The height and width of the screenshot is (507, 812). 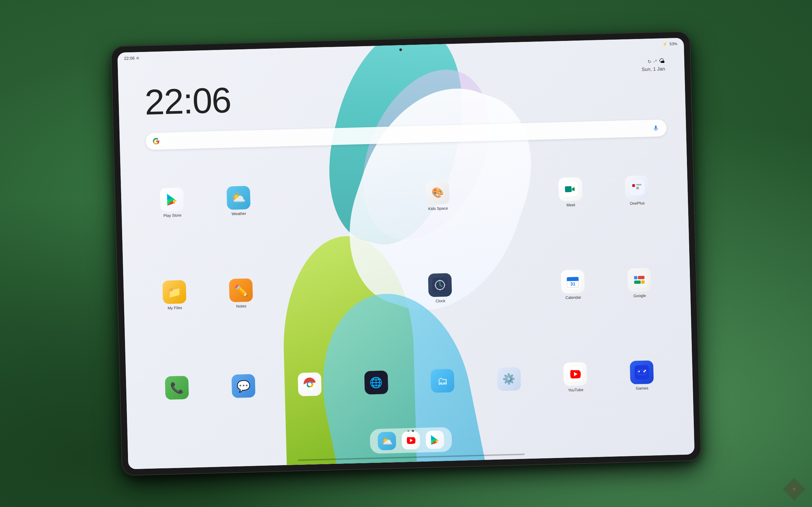 What do you see at coordinates (662, 61) in the screenshot?
I see `weather-sun-icon: 🌤` at bounding box center [662, 61].